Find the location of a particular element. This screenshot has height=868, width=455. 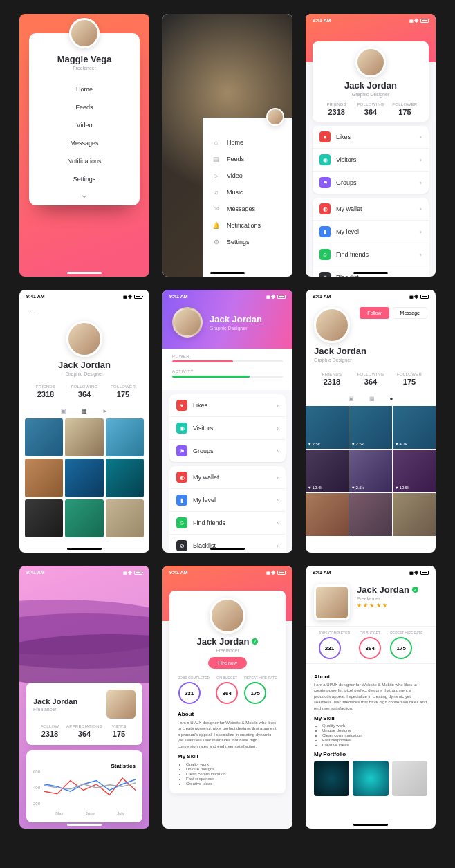

skill-item: Quality work is located at coordinates (375, 726).